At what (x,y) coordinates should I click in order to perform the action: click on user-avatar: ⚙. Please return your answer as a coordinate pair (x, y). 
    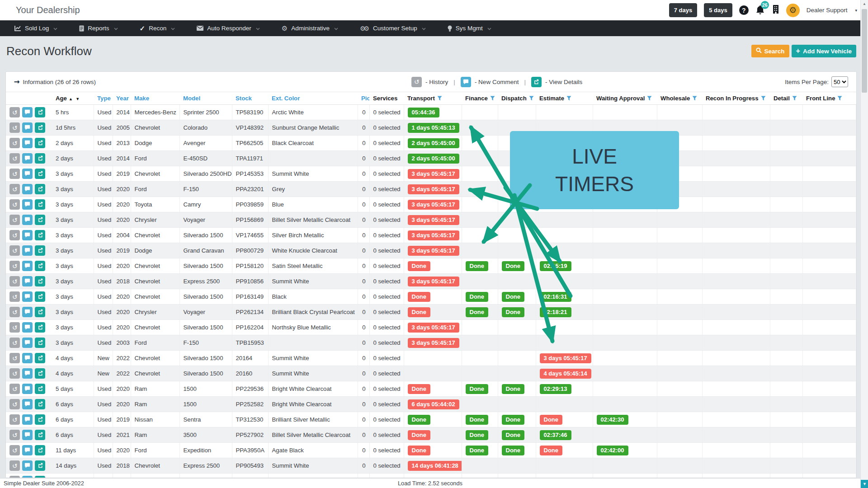
    Looking at the image, I should click on (793, 10).